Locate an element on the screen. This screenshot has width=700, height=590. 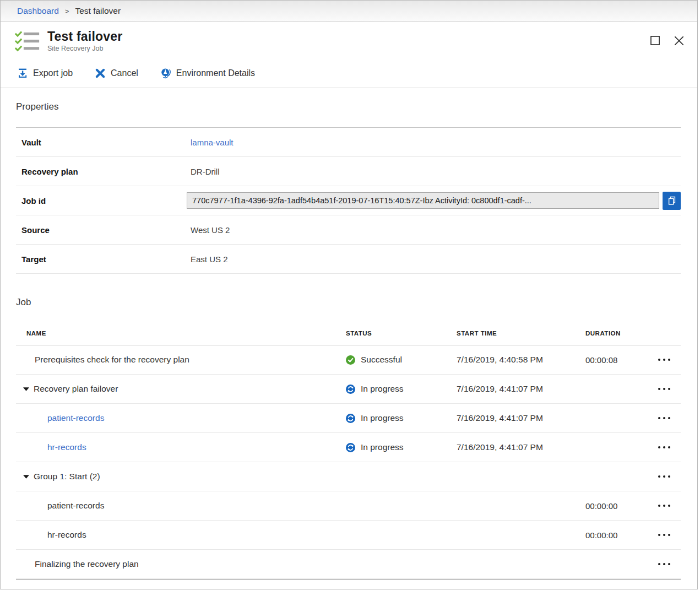
command-bar: Export jobCancelEnvironment Details is located at coordinates (349, 74).